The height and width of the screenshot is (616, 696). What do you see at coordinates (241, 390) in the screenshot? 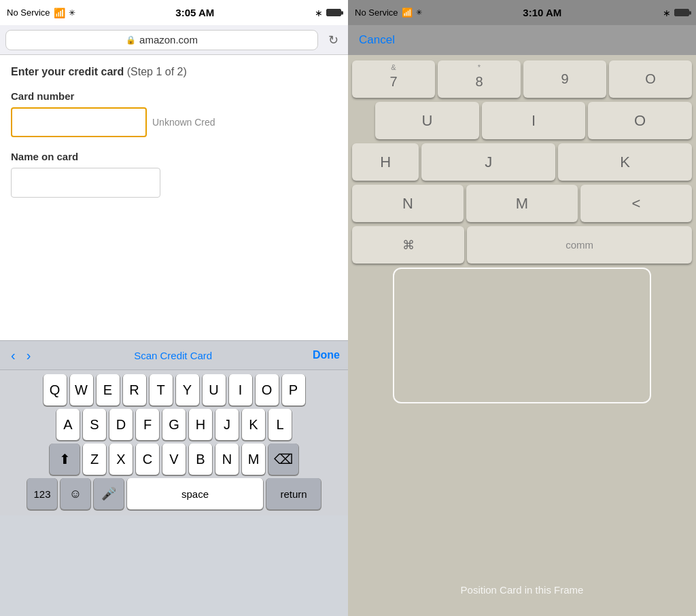
I see `key-I: I` at bounding box center [241, 390].